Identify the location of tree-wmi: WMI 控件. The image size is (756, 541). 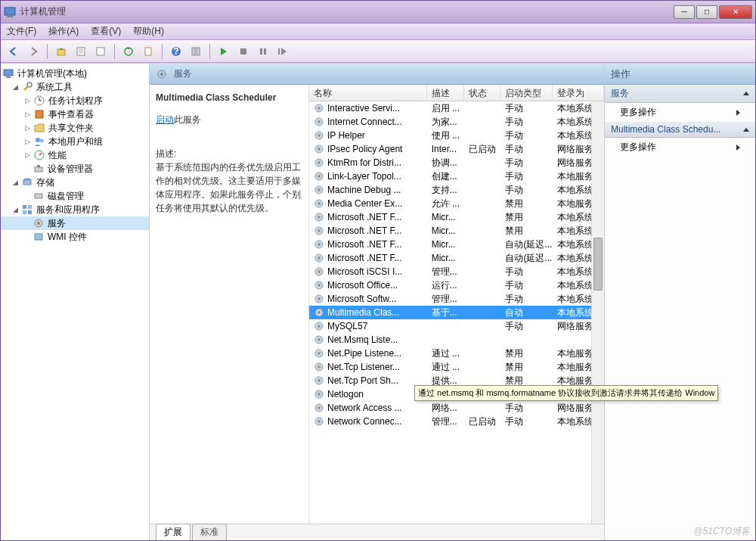
(75, 237).